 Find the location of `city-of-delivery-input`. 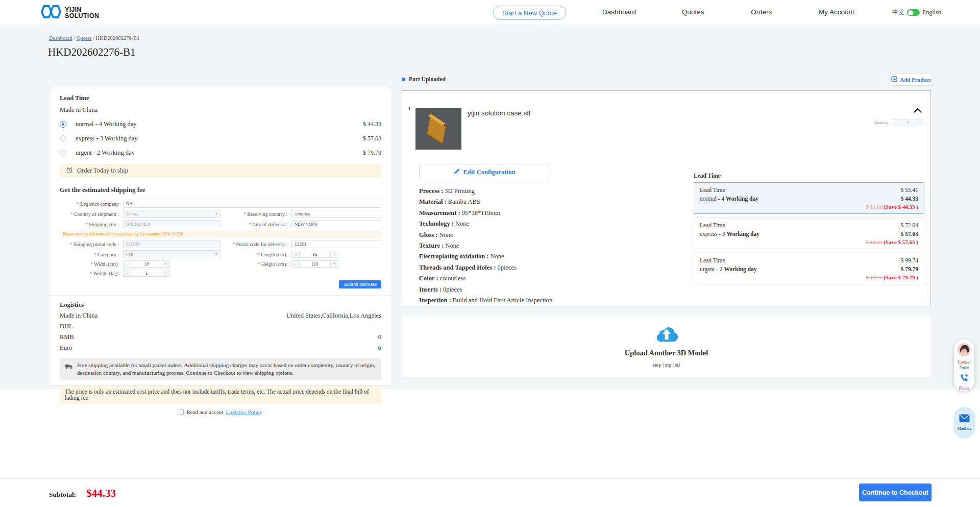

city-of-delivery-input is located at coordinates (336, 224).